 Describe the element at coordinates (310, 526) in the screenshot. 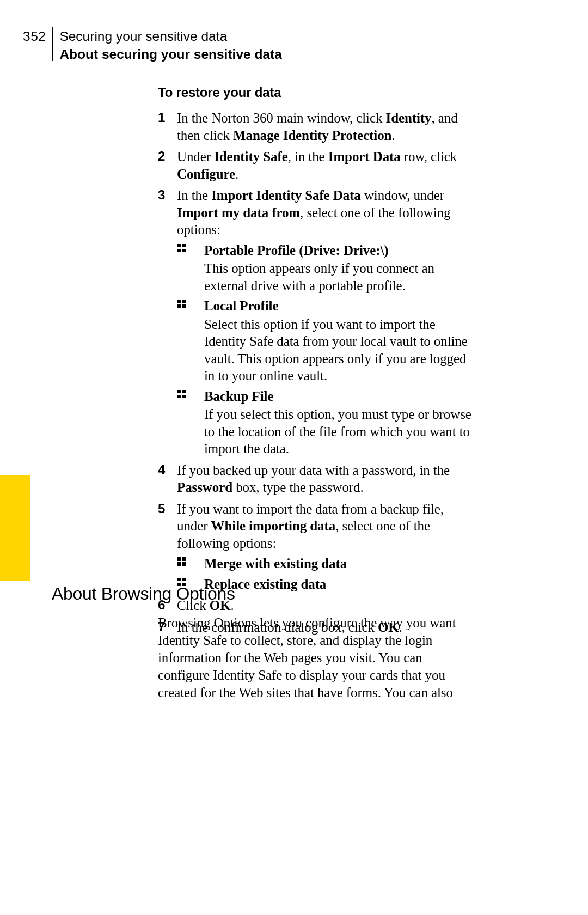

I see `step-text: If you want to import the data from a ba…` at that location.